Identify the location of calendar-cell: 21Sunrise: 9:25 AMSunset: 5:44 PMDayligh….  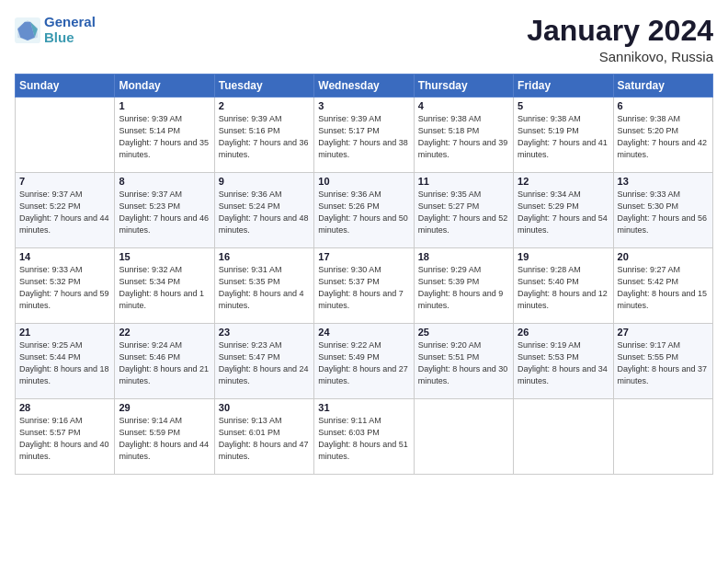
(65, 362).